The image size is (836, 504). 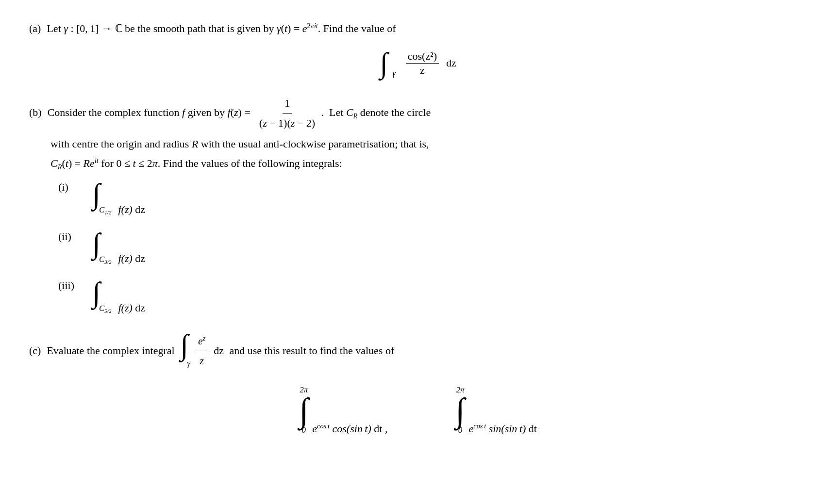 What do you see at coordinates (118, 297) in the screenshot?
I see `sub-integral-iii: ∫ C5/2 f(z) dz` at bounding box center [118, 297].